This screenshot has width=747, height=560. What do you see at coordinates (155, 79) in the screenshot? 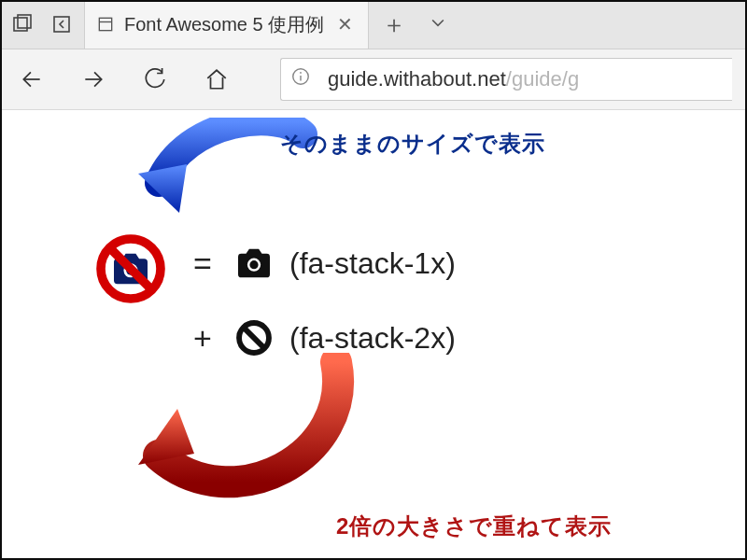
I see `refresh-button` at bounding box center [155, 79].